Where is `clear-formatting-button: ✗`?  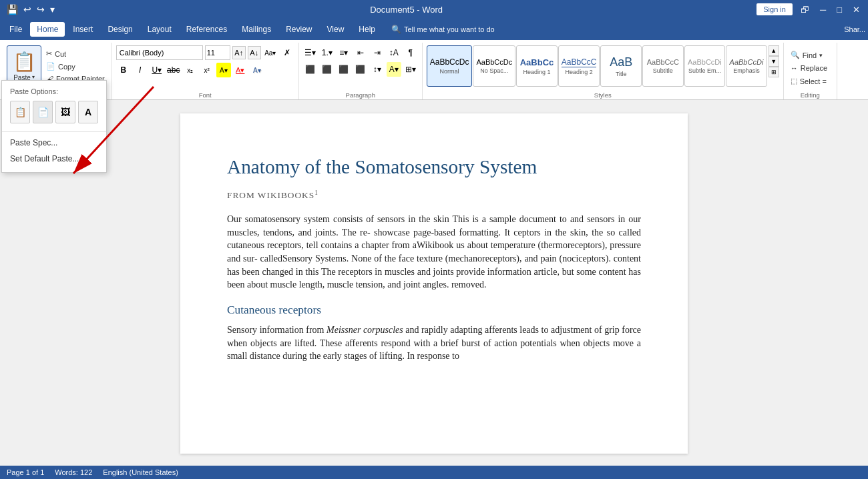 clear-formatting-button: ✗ is located at coordinates (287, 53).